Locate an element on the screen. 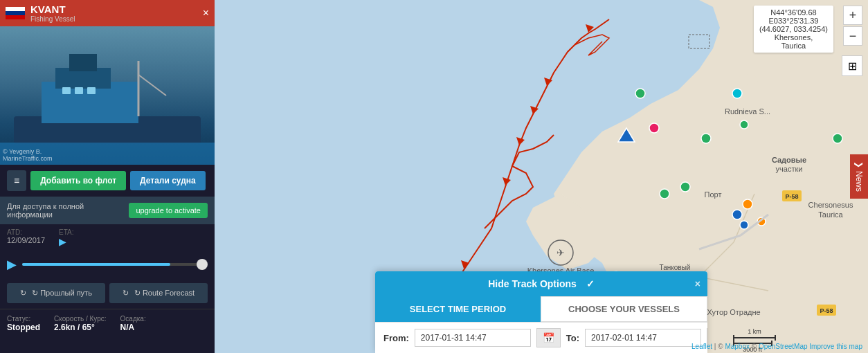 The height and width of the screenshot is (353, 868). coord-line3: (44.6027, 033.4254) is located at coordinates (793, 29).